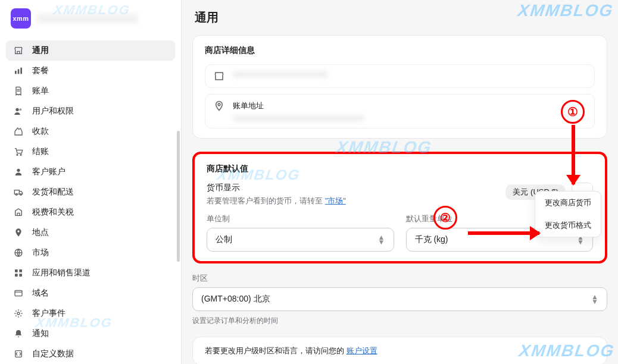  What do you see at coordinates (40, 91) in the screenshot?
I see `sidebar-item-label: 账单` at bounding box center [40, 91].